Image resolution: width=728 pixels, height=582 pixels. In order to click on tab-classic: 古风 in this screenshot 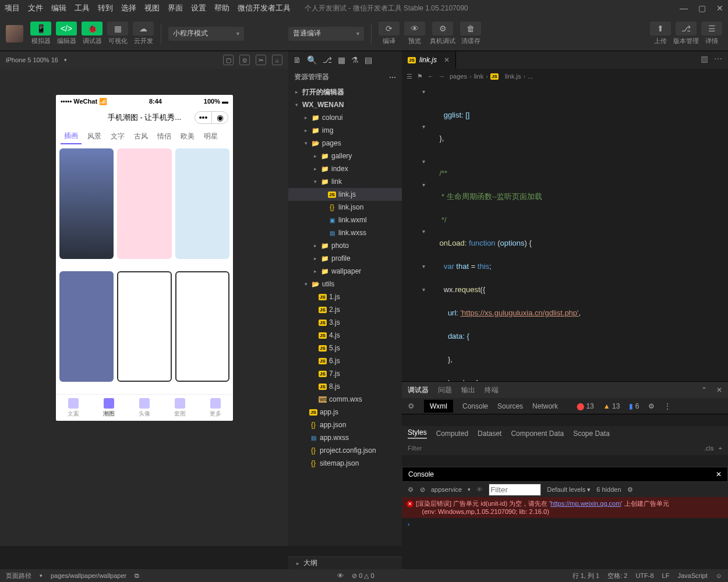, I will do `click(141, 136)`.